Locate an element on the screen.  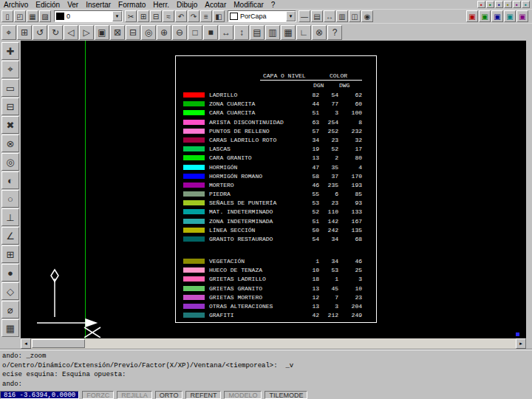
snap-perpendicular-icon: ⊥ is located at coordinates (10, 217).